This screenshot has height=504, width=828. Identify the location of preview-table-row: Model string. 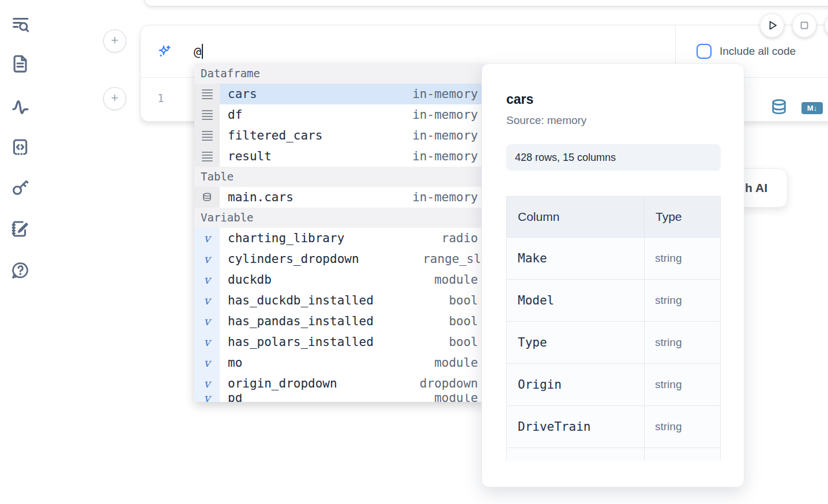
(614, 301).